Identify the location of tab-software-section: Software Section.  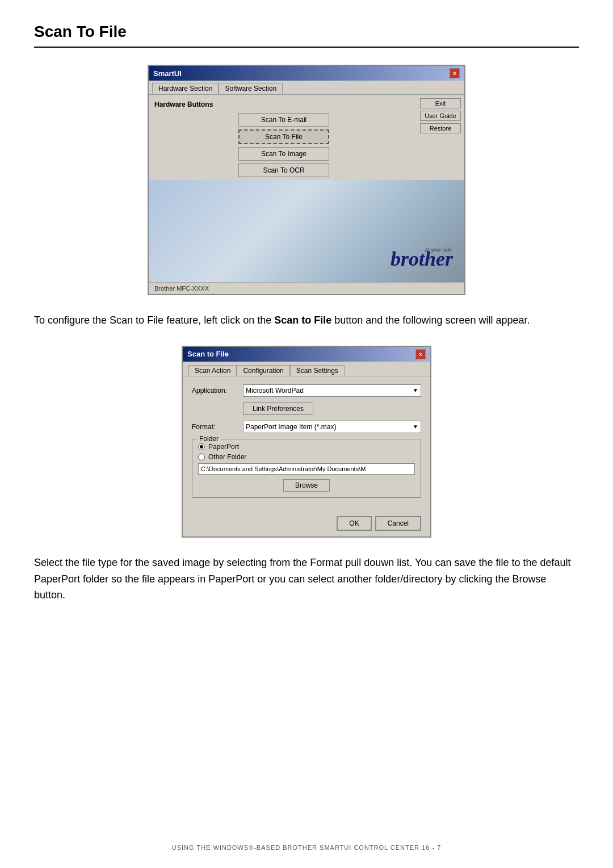
(251, 89).